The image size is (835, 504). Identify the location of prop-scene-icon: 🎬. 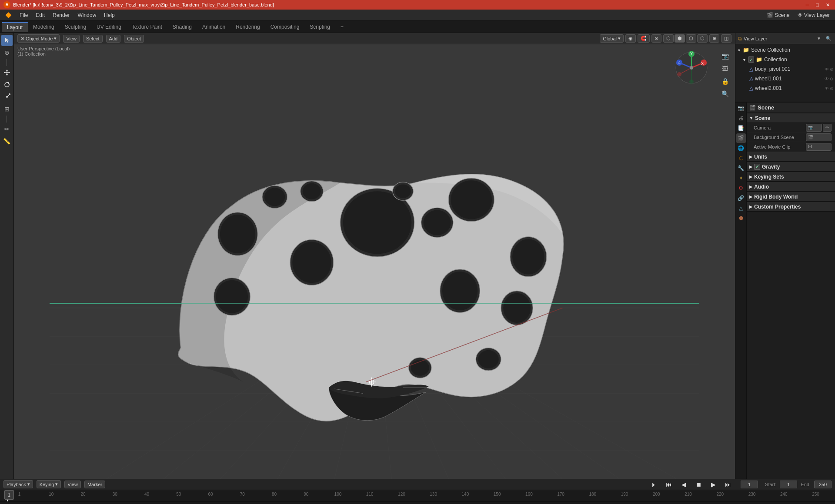
(741, 138).